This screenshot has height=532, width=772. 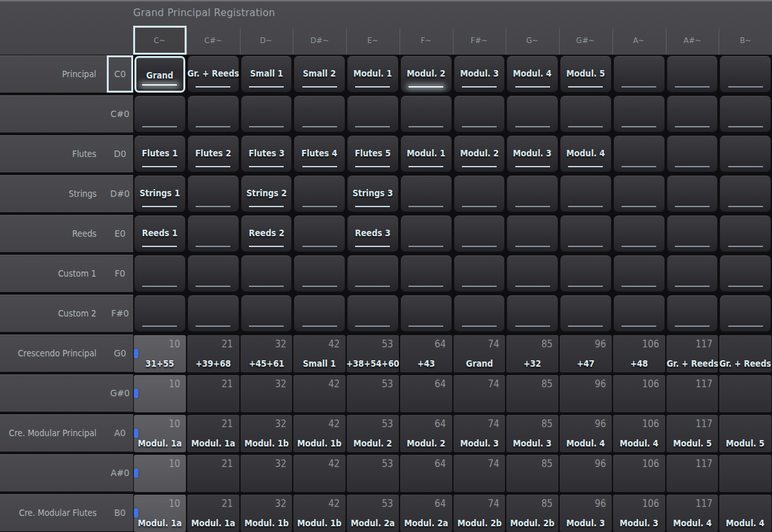 What do you see at coordinates (745, 434) in the screenshot?
I see `crescendo-cell: Modul. 5` at bounding box center [745, 434].